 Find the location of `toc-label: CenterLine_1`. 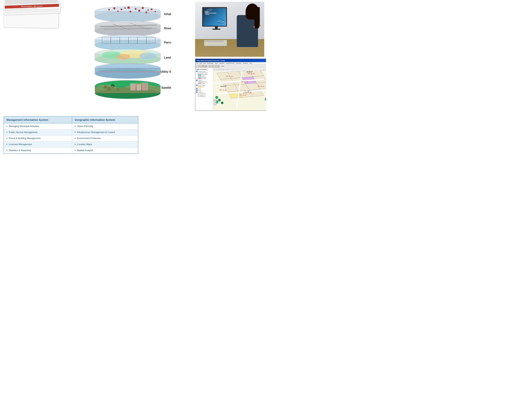

toc-label: CenterLine_1 is located at coordinates (203, 94).